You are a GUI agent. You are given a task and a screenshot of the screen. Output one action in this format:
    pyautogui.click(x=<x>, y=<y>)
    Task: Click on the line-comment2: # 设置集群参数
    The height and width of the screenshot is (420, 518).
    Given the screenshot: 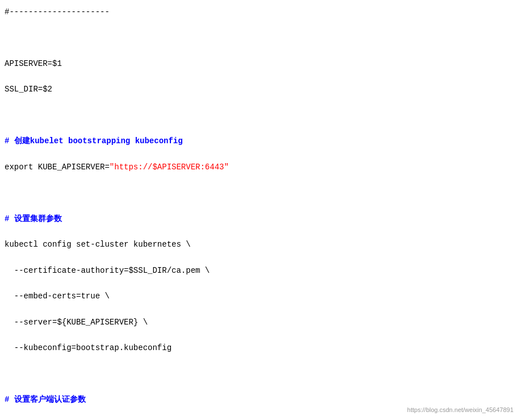 What is the action you would take?
    pyautogui.click(x=259, y=219)
    